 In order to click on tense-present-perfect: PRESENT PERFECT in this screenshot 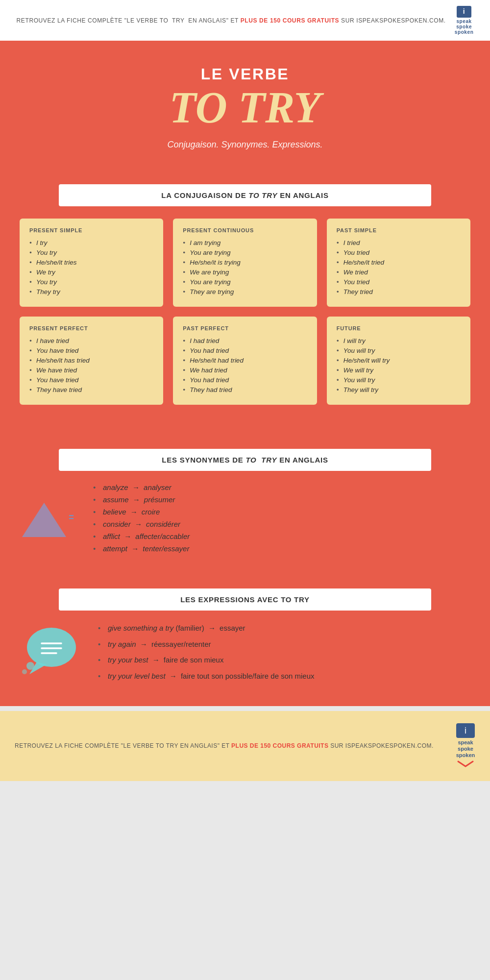, I will do `click(91, 328)`.